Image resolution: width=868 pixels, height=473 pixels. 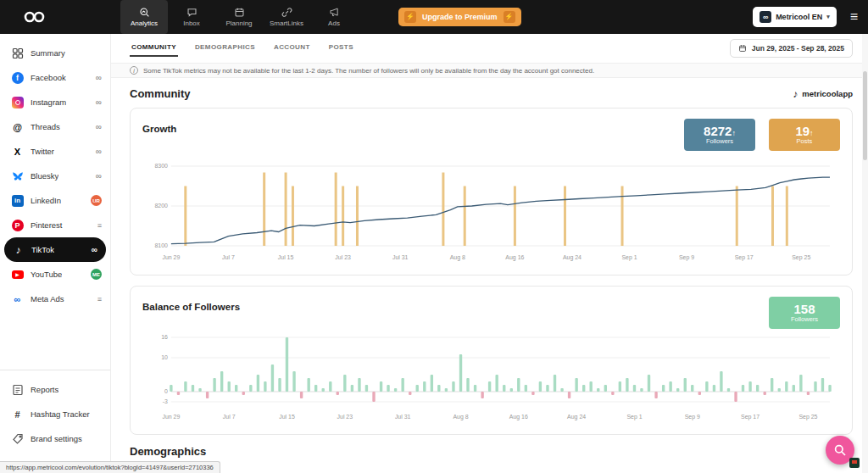 I want to click on sidebar-item-facebook: fFacebook∞, so click(x=55, y=78).